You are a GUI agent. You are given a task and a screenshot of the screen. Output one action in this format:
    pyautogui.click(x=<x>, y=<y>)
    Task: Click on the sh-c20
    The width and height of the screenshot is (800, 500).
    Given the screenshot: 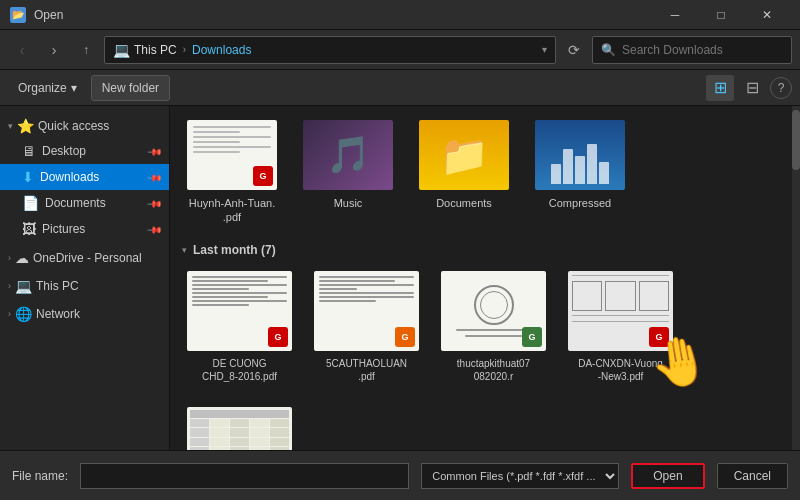 What is the action you would take?
    pyautogui.click(x=280, y=448)
    